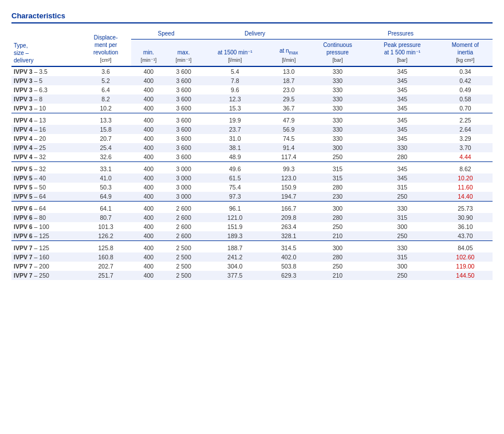 The width and height of the screenshot is (504, 434). I want to click on cell-delivery-1500: 23.7, so click(235, 129).